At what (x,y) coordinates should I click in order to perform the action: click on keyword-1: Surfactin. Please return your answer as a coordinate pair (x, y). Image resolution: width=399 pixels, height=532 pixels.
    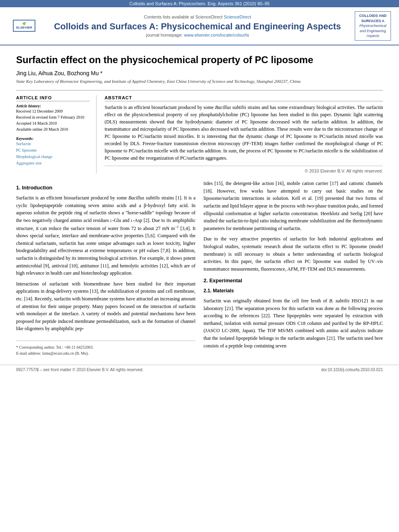
    Looking at the image, I should click on (53, 144).